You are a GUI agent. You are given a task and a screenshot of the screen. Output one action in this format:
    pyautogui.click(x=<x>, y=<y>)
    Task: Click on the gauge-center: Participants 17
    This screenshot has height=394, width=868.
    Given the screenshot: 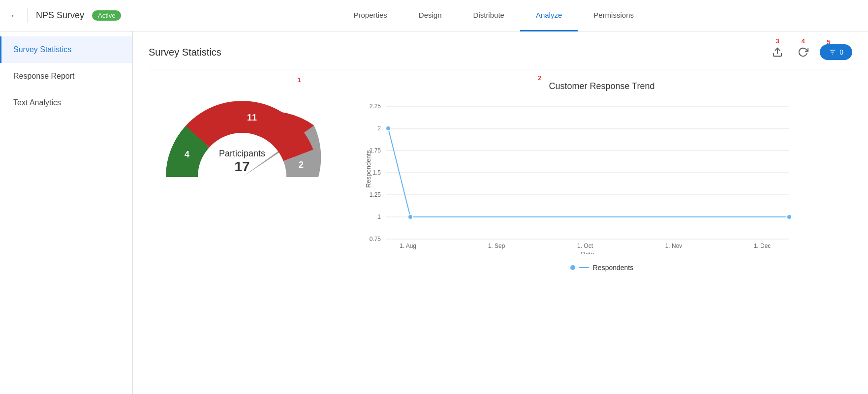 What is the action you would take?
    pyautogui.click(x=242, y=161)
    